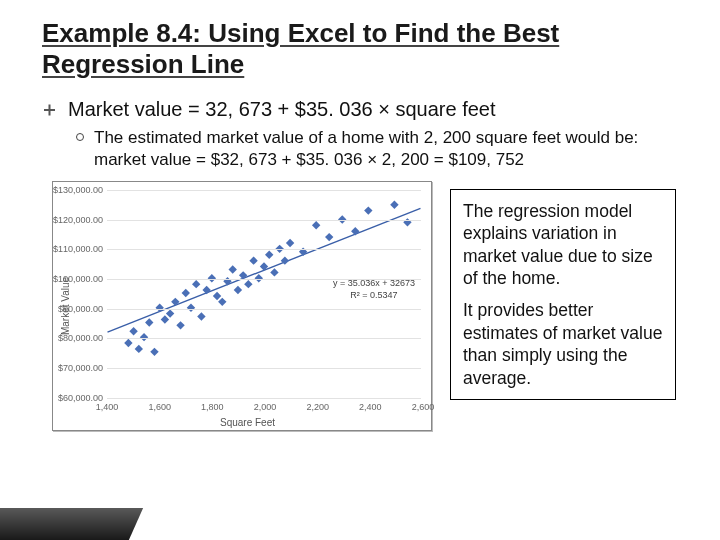  Describe the element at coordinates (78, 338) in the screenshot. I see `chart-ytick: $80,000.00` at that location.